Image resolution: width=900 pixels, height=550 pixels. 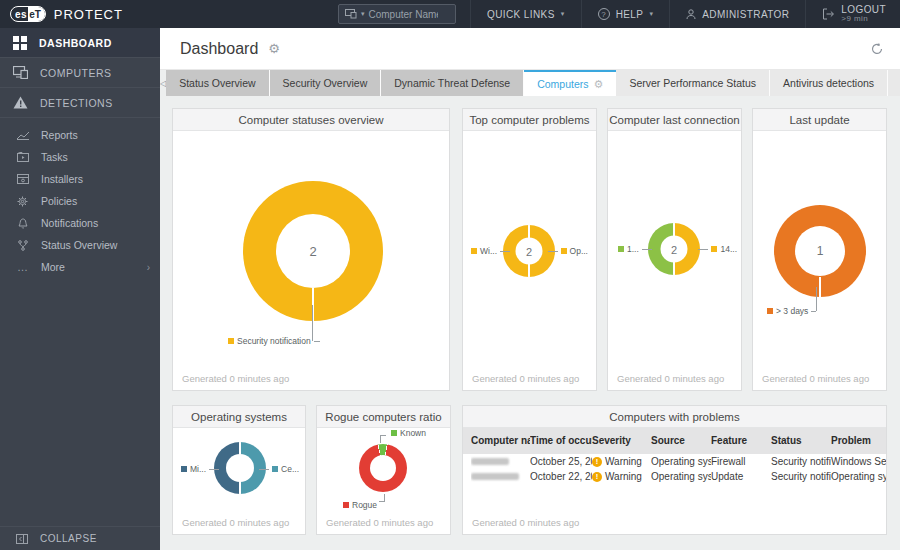 I want to click on legend-right: Op..., so click(x=568, y=251).